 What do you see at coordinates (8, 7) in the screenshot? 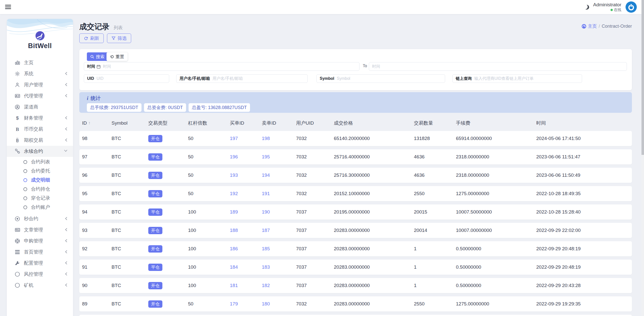
I see `hamburger-menu-icon` at bounding box center [8, 7].